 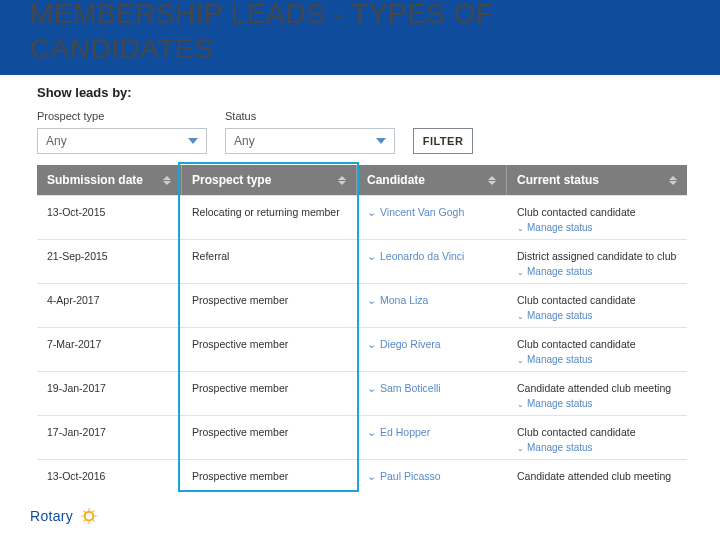 I want to click on col-candidate: Candidate, so click(x=432, y=180).